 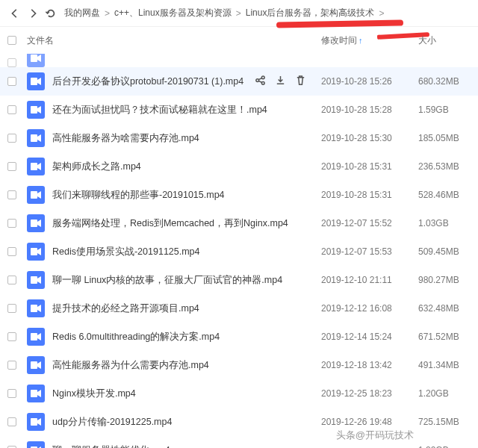 What do you see at coordinates (187, 224) in the screenshot?
I see `file-name: 服务端网络处理，Redis到Memcached，再到Nginx.mp4` at bounding box center [187, 224].